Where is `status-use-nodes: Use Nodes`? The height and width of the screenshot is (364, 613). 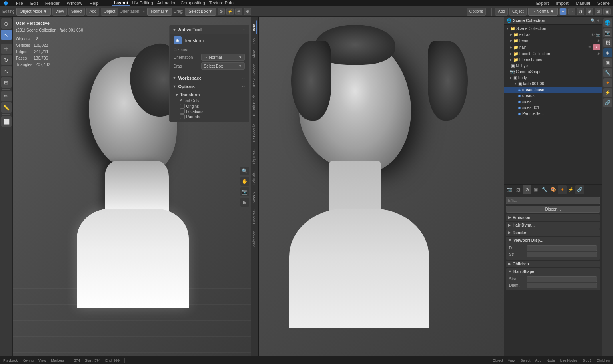 status-use-nodes: Use Nodes is located at coordinates (569, 360).